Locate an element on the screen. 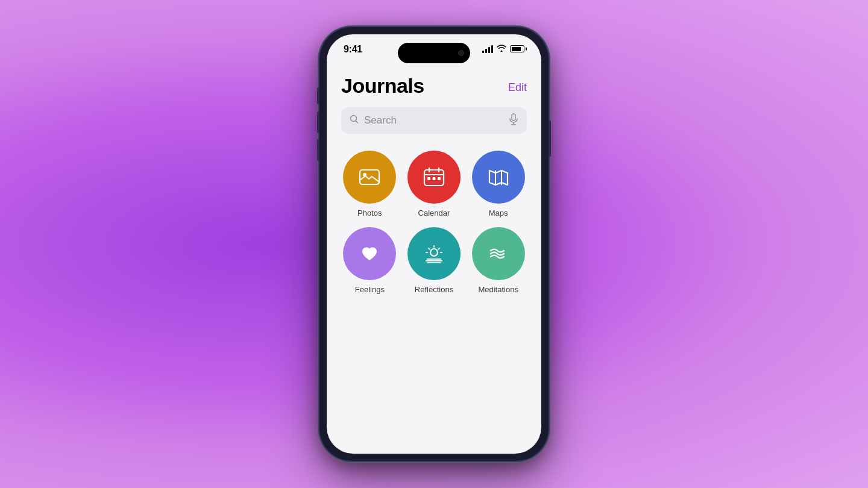 The height and width of the screenshot is (488, 868). silent-button is located at coordinates (318, 96).